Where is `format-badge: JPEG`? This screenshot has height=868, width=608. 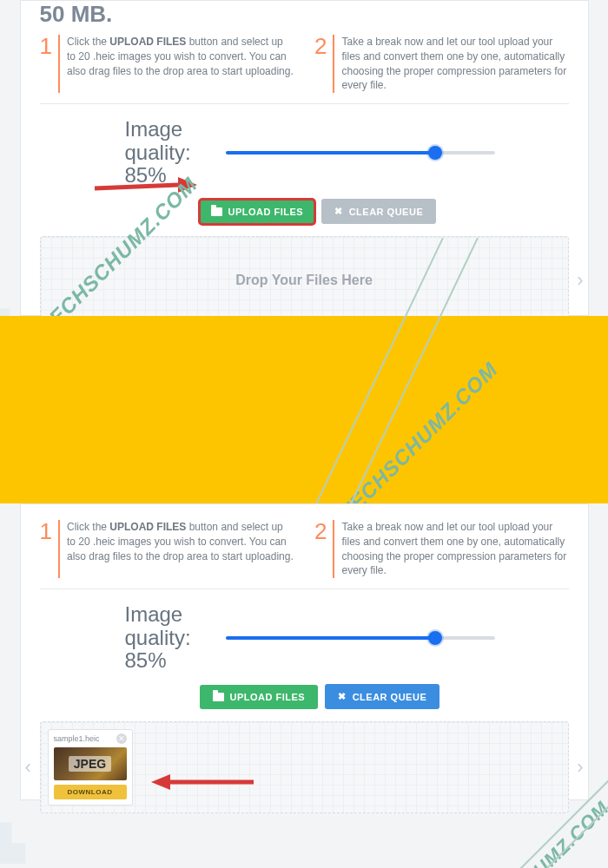
format-badge: JPEG is located at coordinates (90, 764).